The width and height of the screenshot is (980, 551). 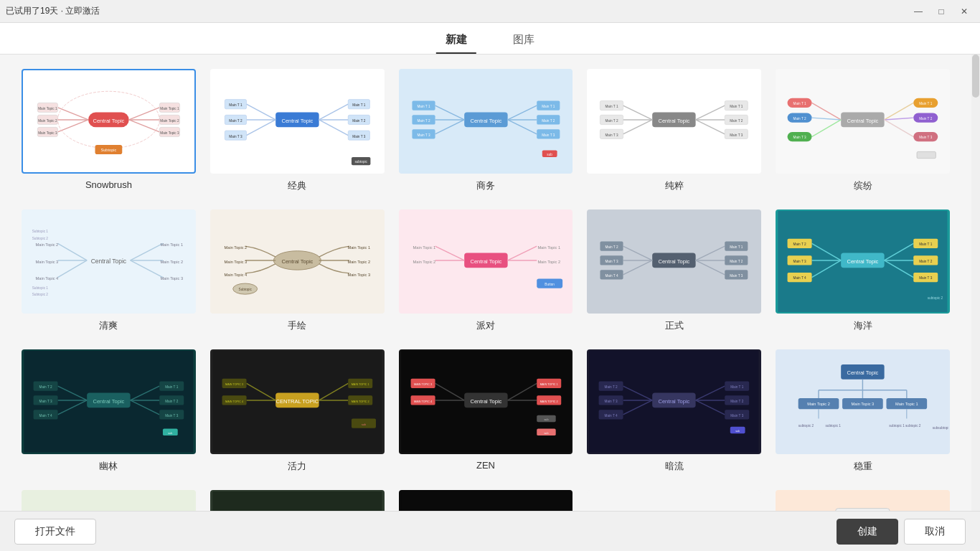 What do you see at coordinates (867, 532) in the screenshot?
I see `create-button: 创建` at bounding box center [867, 532].